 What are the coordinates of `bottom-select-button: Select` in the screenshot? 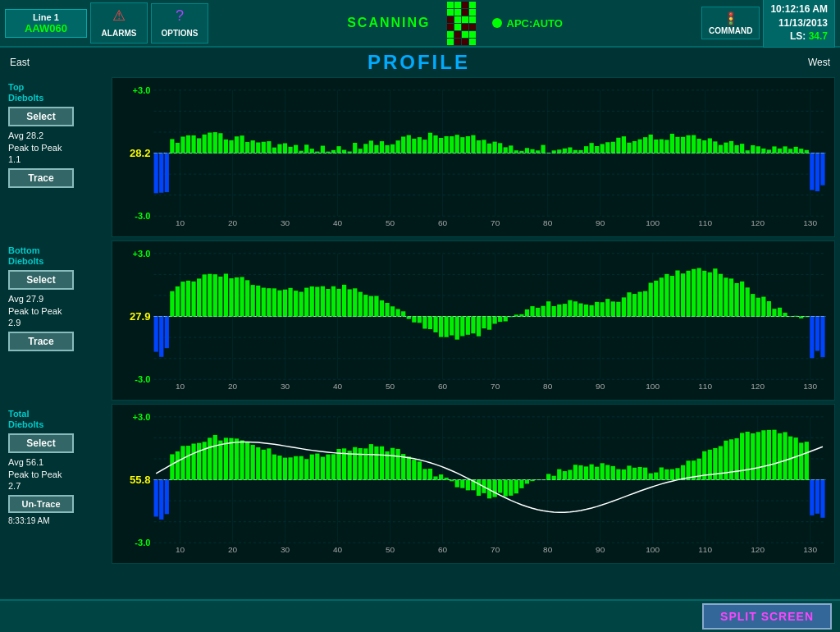 It's located at (41, 280).